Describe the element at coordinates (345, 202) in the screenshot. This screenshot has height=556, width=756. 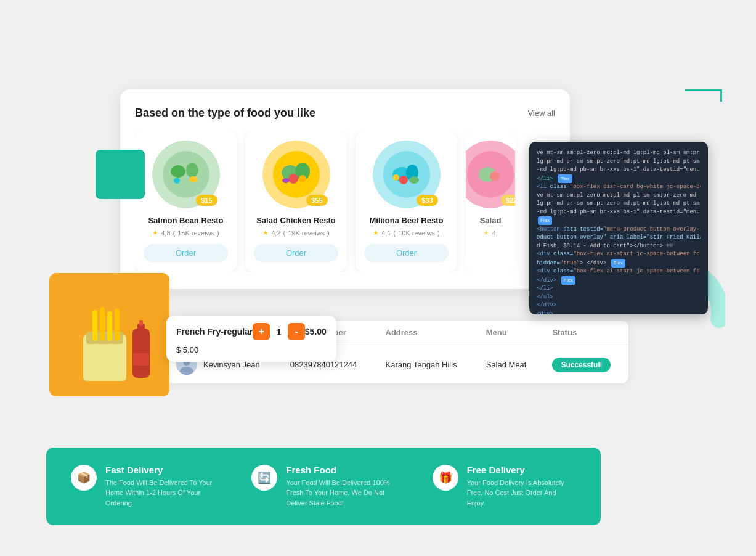
I see `food-cards-list: $15 Salmon Bean Resto ★ 4,8 ( 15K reveiw…` at that location.